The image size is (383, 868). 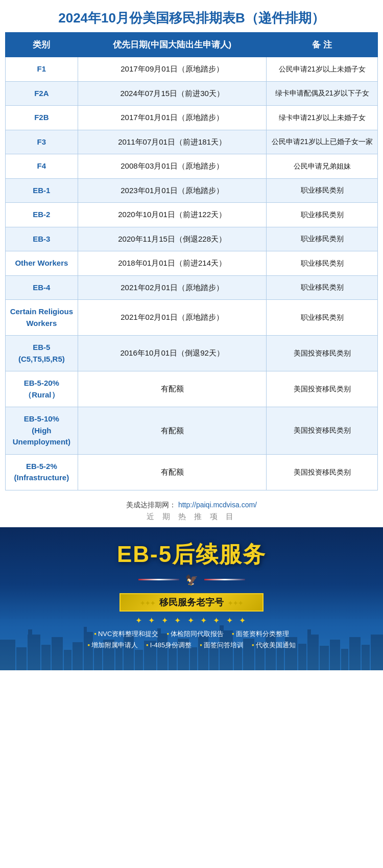 I want to click on table-row: EB-12023年01月01日（原地踏步）职业移民类别, so click(x=192, y=191).